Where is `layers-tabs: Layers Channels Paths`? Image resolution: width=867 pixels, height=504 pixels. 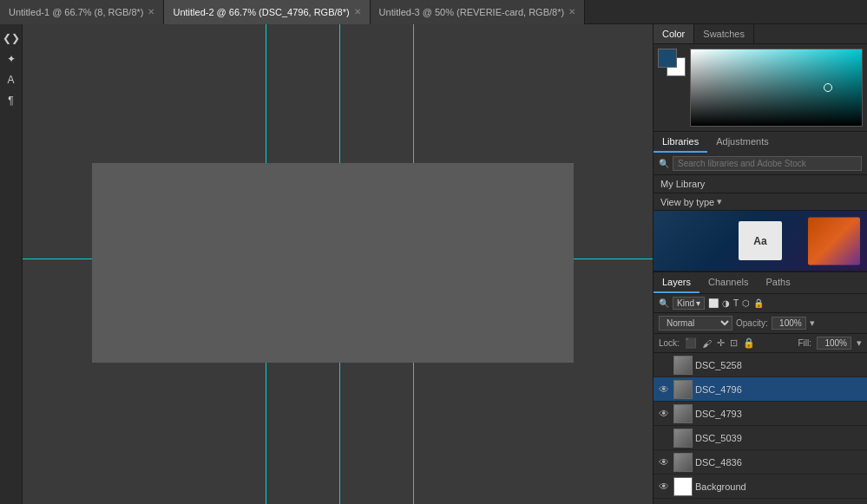
layers-tabs: Layers Channels Paths is located at coordinates (760, 283).